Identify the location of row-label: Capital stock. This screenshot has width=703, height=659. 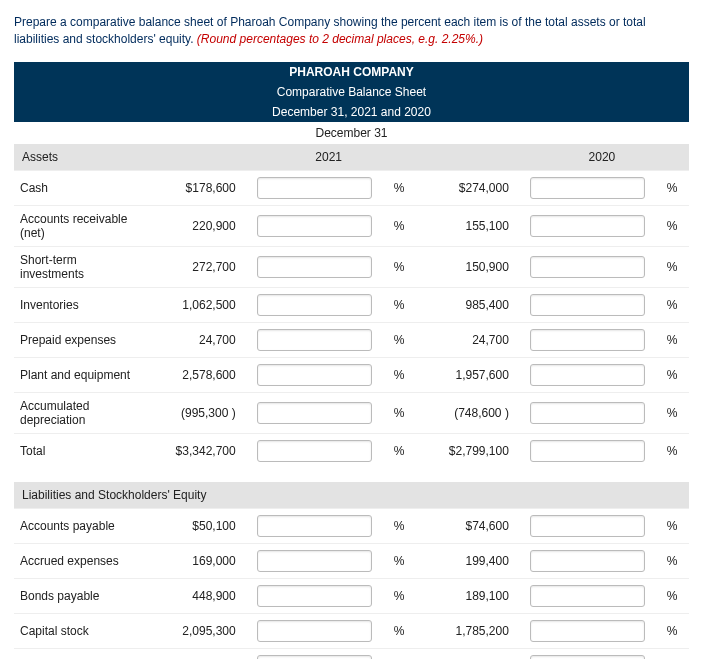
(78, 630).